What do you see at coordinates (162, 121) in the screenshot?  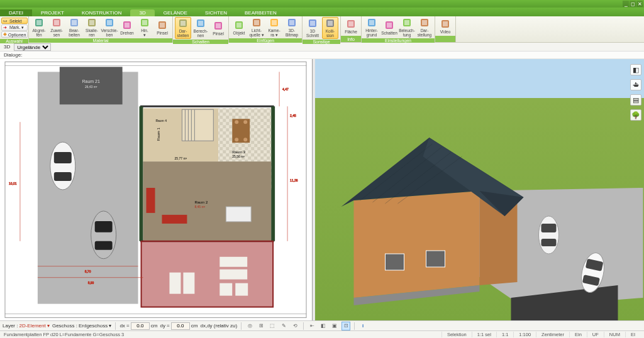 I see `svg-text: Raum 4` at bounding box center [162, 121].